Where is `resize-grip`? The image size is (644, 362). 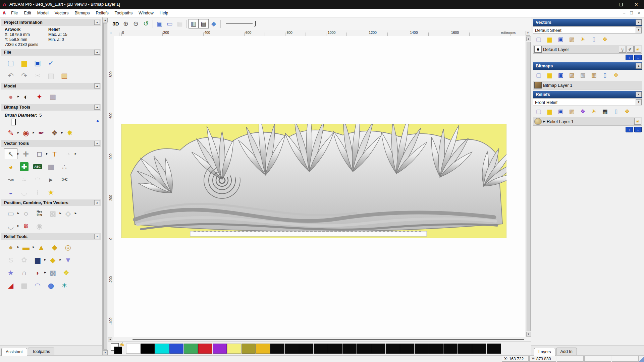
resize-grip is located at coordinates (642, 359).